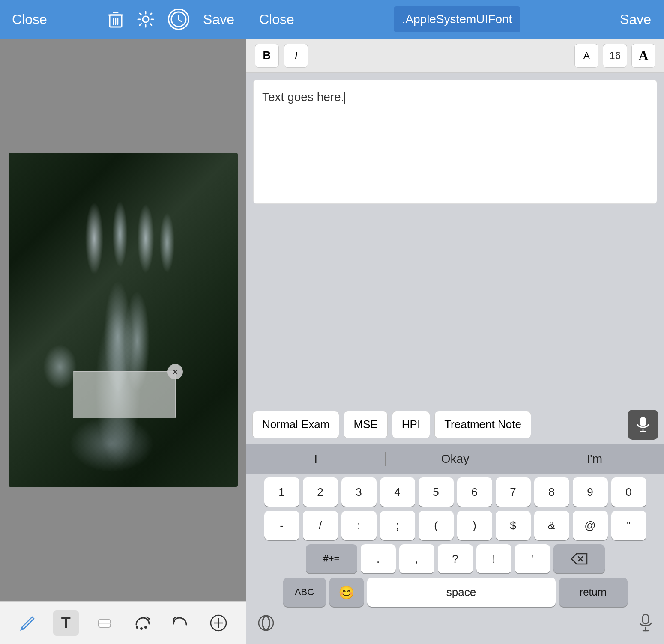 The width and height of the screenshot is (664, 644). What do you see at coordinates (282, 525) in the screenshot?
I see `key-dash: -` at bounding box center [282, 525].